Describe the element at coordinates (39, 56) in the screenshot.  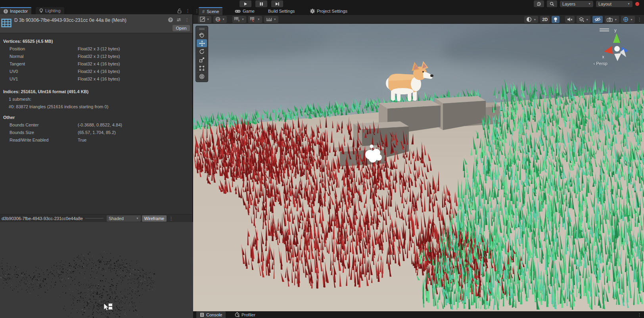
I see `attr-label: Normal` at that location.